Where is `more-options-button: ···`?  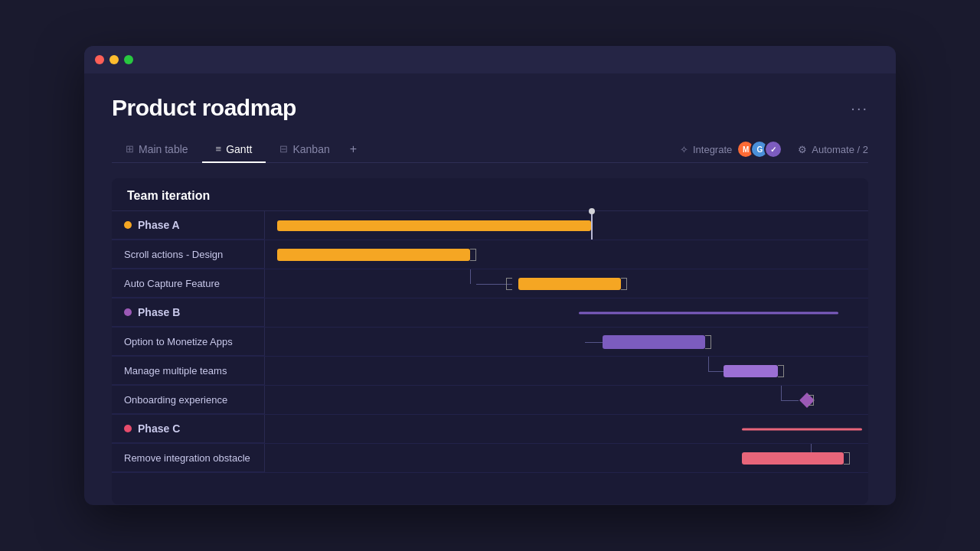
more-options-button: ··· is located at coordinates (859, 109).